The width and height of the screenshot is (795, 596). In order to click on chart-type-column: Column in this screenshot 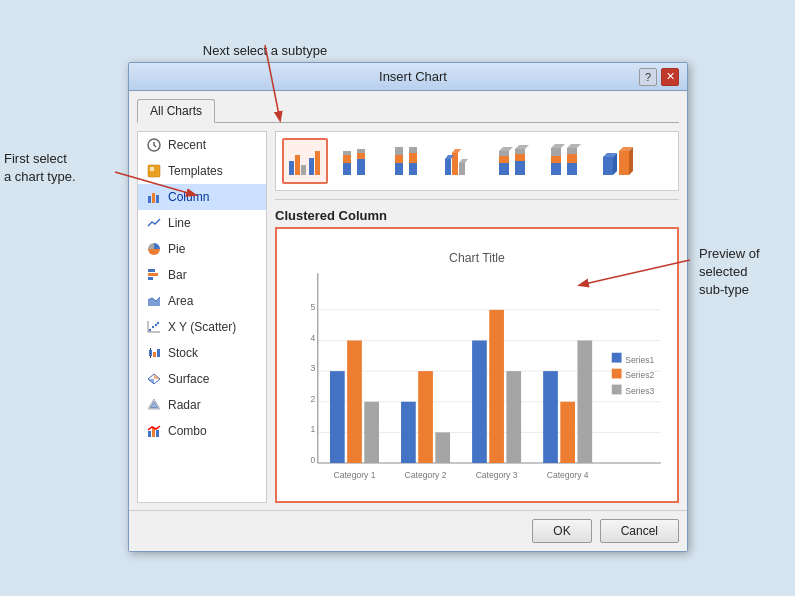, I will do `click(202, 197)`.